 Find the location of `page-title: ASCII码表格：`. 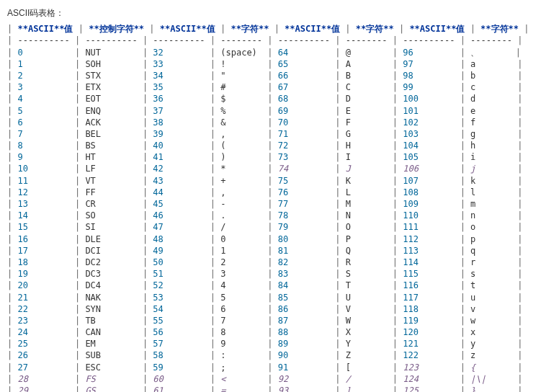

page-title: ASCII码表格： is located at coordinates (271, 13).